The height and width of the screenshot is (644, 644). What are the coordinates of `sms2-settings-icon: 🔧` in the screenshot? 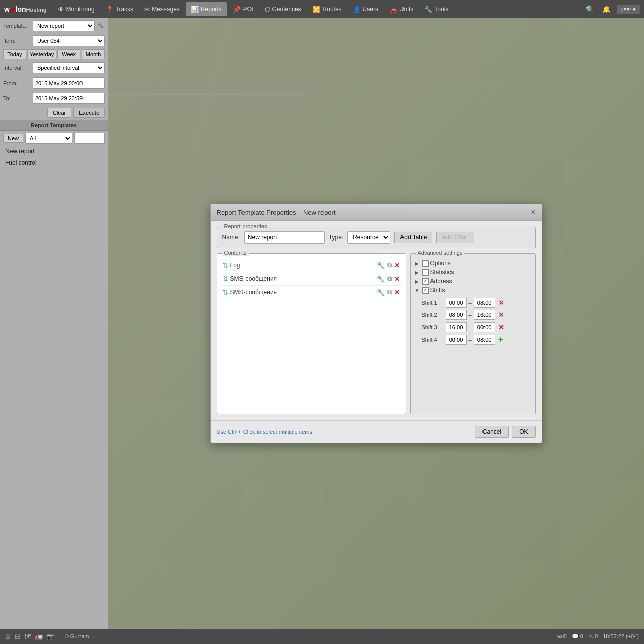 It's located at (381, 293).